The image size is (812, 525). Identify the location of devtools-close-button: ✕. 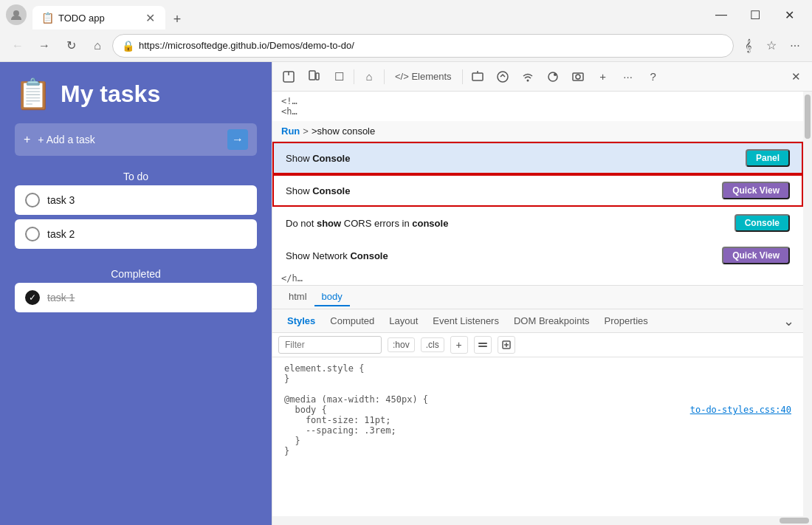
(796, 77).